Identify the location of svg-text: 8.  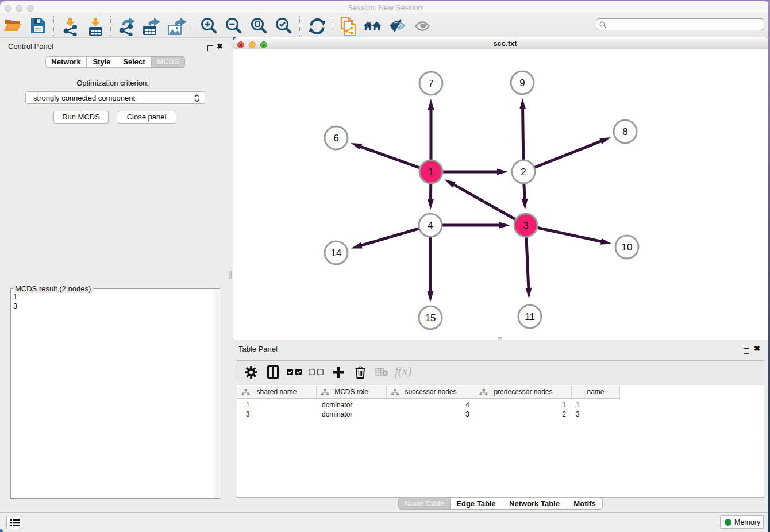
(625, 132).